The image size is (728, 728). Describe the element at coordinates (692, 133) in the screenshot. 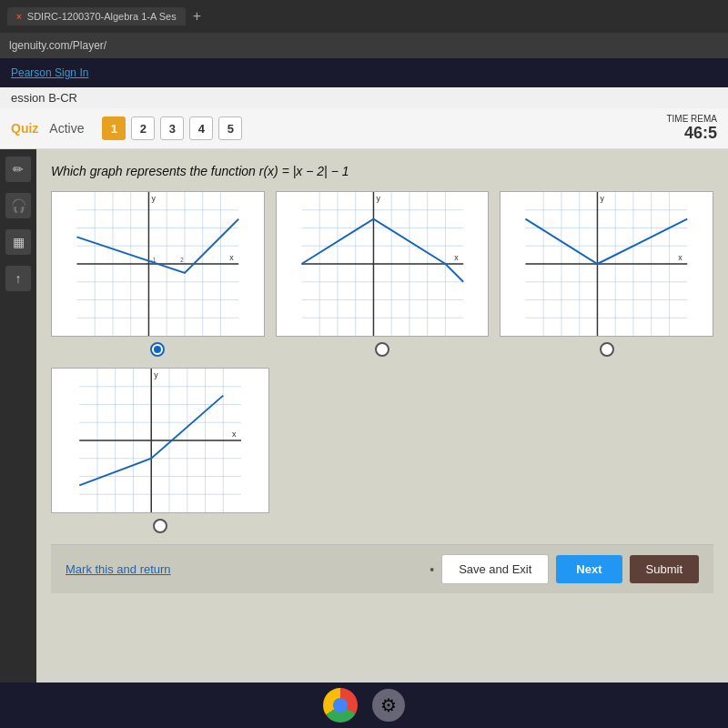

I see `time-value: 46:5` at that location.